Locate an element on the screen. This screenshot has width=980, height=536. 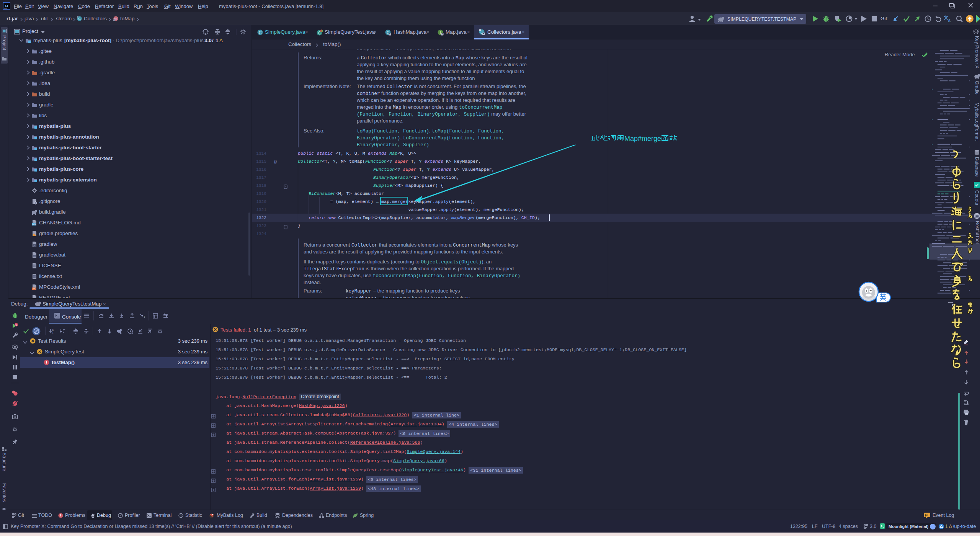
svg-text: A is located at coordinates (949, 21).